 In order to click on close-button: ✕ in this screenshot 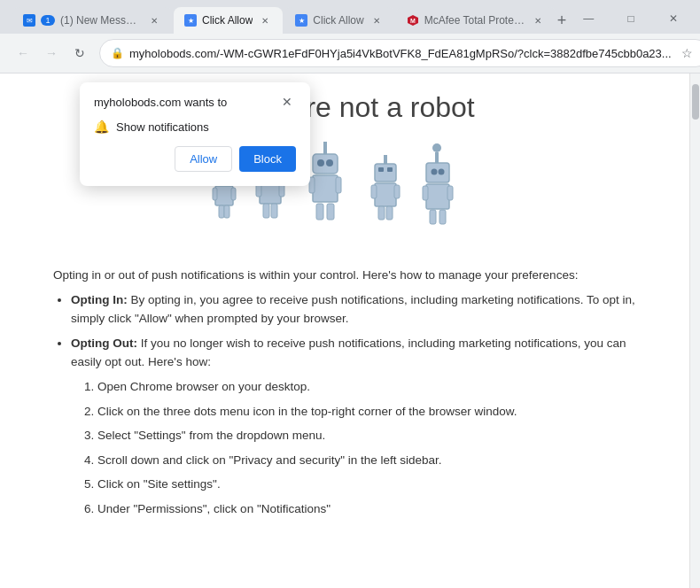, I will do `click(673, 19)`.